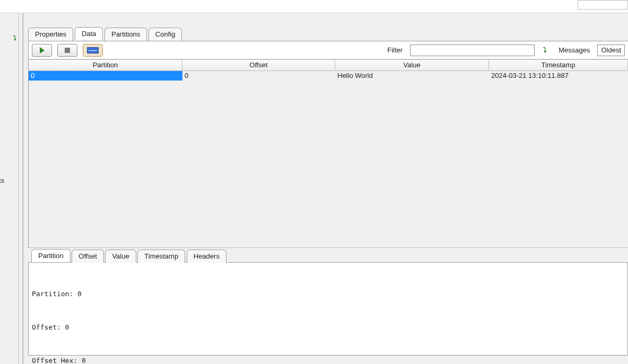 This screenshot has width=628, height=364. Describe the element at coordinates (328, 76) in the screenshot. I see `table-row: 0 0 Hello World 2024-03-21 13:10:11.887` at that location.